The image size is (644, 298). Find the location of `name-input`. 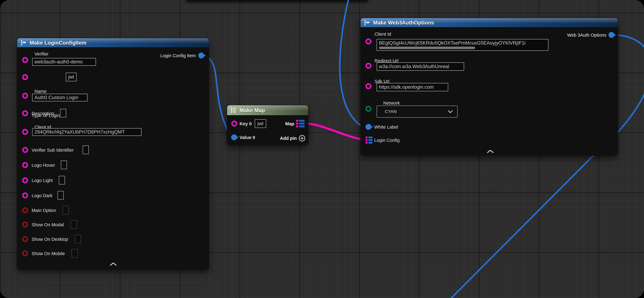

name-input is located at coordinates (60, 98).